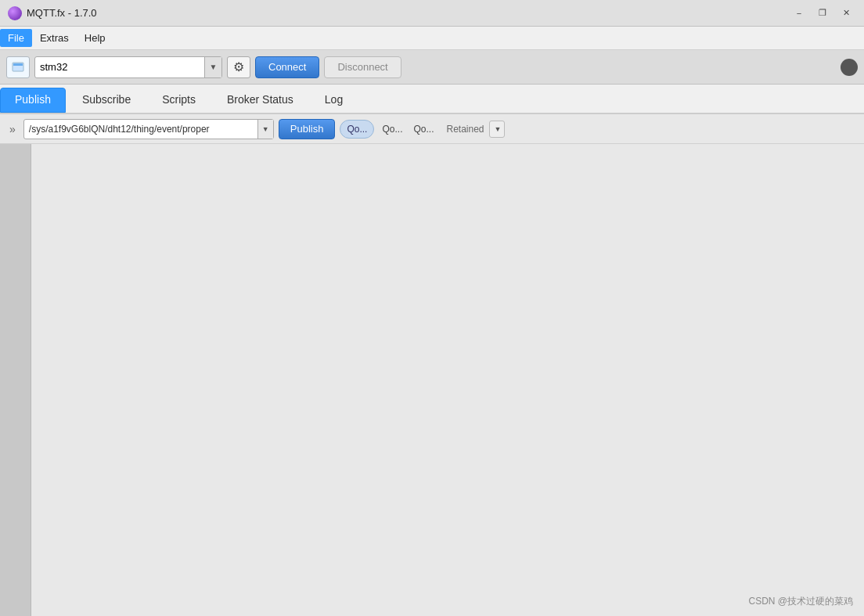  Describe the element at coordinates (13, 129) in the screenshot. I see `expand-arrow-icon: »` at that location.